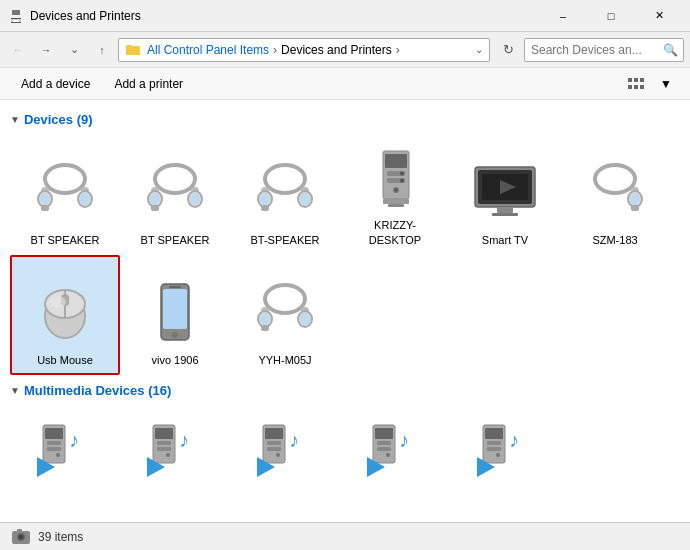 Image resolution: width=690 pixels, height=550 pixels. Describe the element at coordinates (148, 84) in the screenshot. I see `add-printer-button: Add a printer` at that location.